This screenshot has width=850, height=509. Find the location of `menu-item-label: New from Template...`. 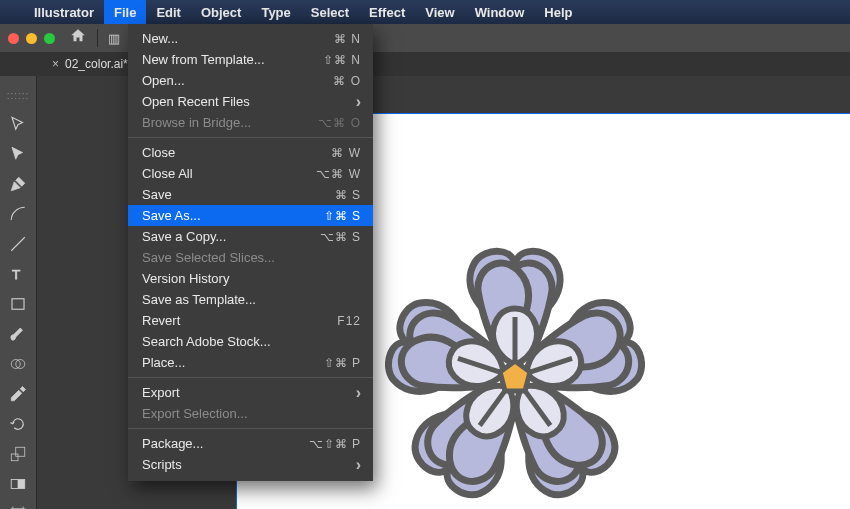

menu-item-label: New from Template... is located at coordinates (204, 60).